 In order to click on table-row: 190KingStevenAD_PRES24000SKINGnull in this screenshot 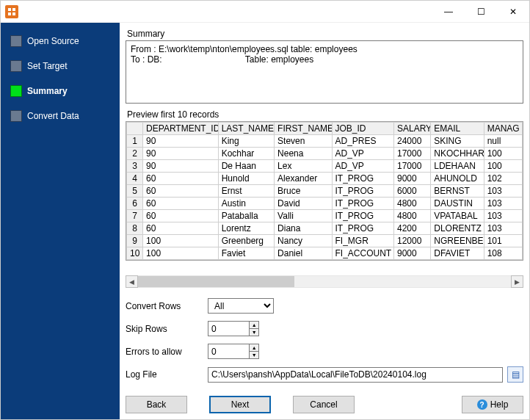, I will do `click(324, 141)`.